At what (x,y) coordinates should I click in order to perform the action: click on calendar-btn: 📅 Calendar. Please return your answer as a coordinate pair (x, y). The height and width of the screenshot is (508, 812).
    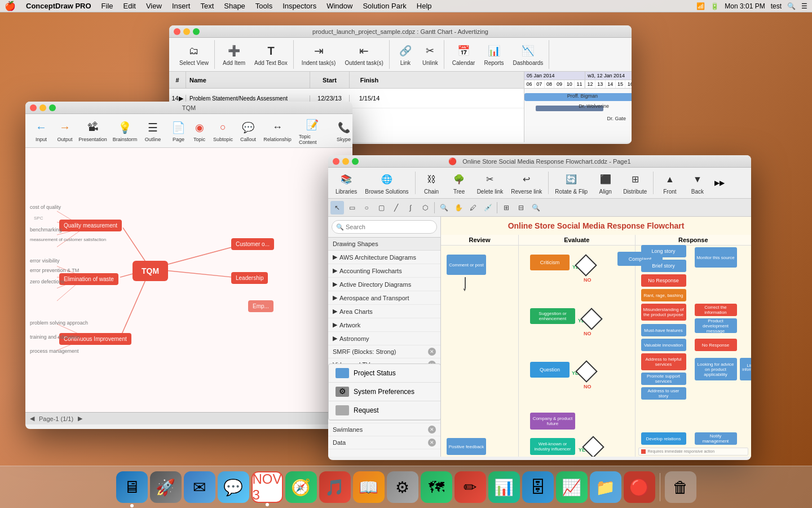
    Looking at the image, I should click on (464, 54).